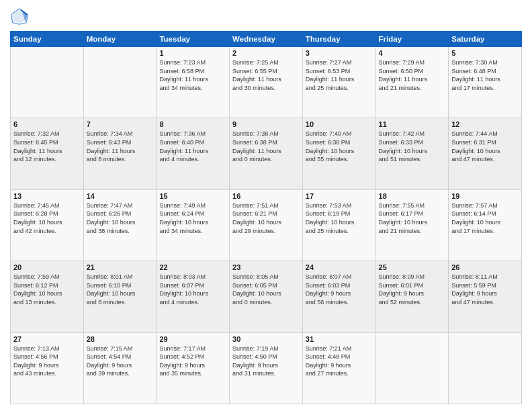 Image resolution: width=532 pixels, height=411 pixels. Describe the element at coordinates (266, 361) in the screenshot. I see `day-info: Sunrise: 7:19 AM Sunset: 4:50 PM Dayligh…` at that location.